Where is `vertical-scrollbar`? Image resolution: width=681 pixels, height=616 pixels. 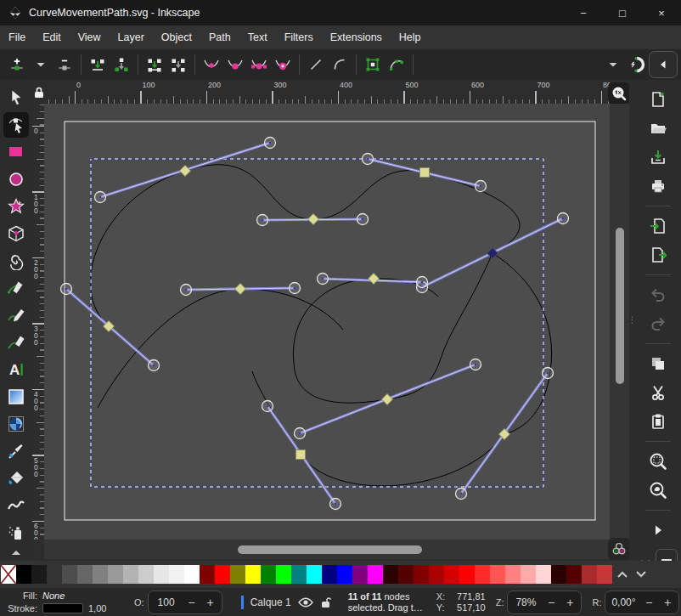
vertical-scrollbar is located at coordinates (620, 321).